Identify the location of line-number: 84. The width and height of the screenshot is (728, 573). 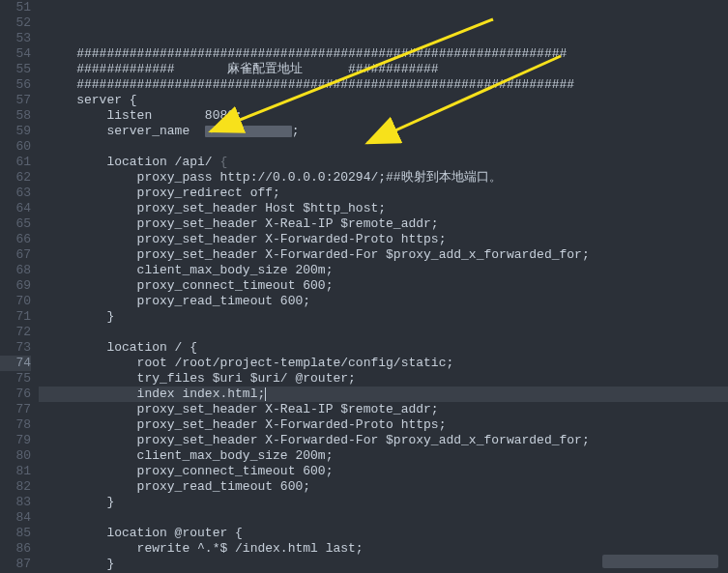
(15, 518).